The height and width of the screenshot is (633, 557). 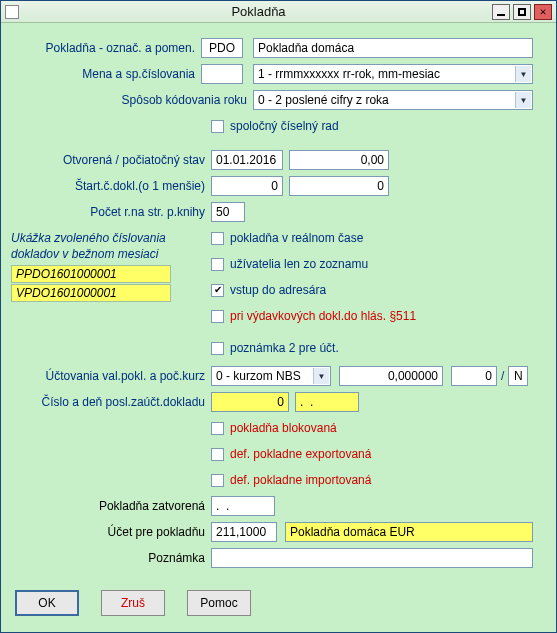 I want to click on pdo-input, so click(x=222, y=48).